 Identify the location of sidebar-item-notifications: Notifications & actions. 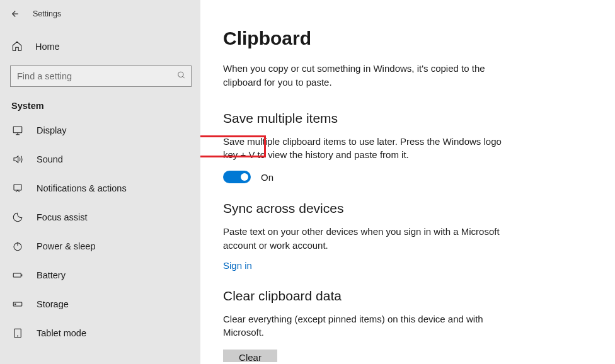
(100, 188).